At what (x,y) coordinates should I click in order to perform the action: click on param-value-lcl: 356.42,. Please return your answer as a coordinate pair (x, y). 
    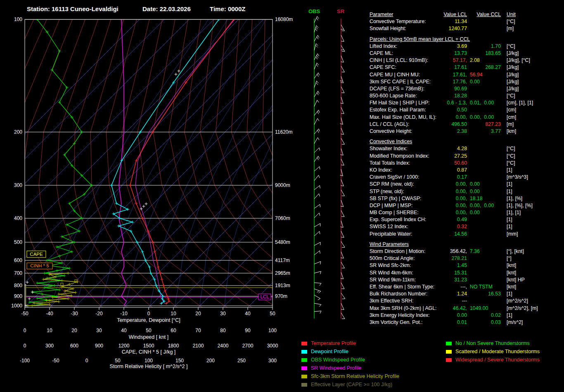
    Looking at the image, I should click on (454, 252).